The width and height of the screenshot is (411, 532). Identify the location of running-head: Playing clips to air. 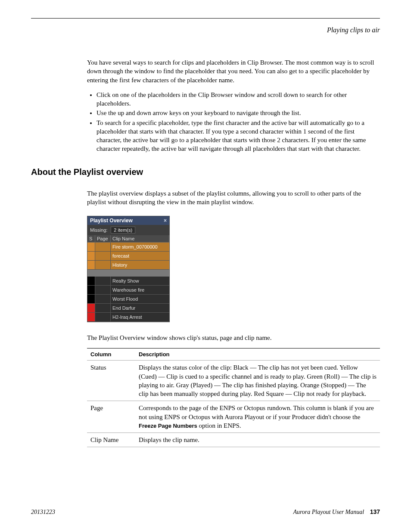
(206, 30).